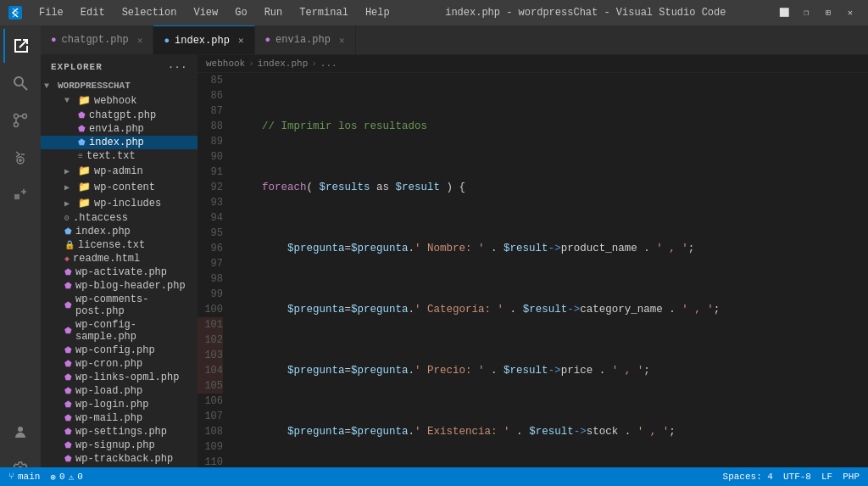  I want to click on sidebar-item-wplinksopml: ⬟ wp-links-opml.php, so click(119, 377).